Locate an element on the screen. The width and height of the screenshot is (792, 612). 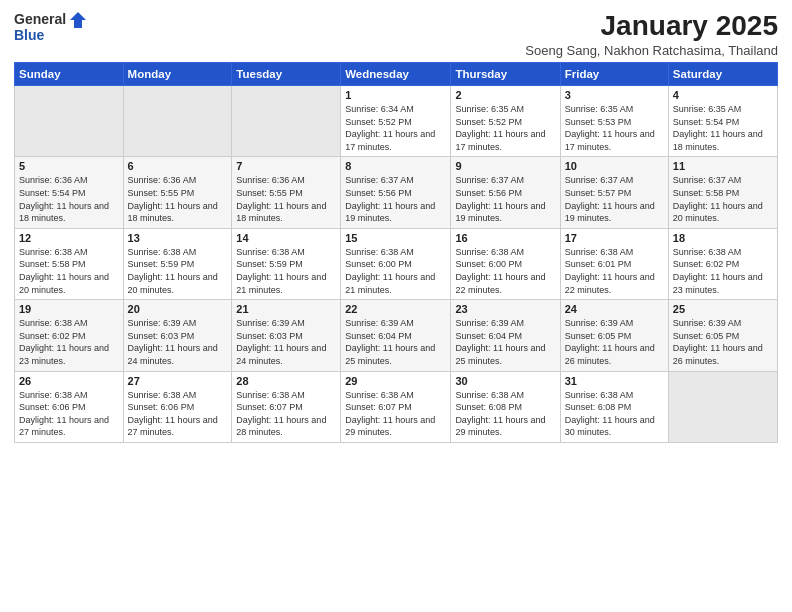
day-info: Sunrise: 6:38 AMSunset: 5:59 PMDaylight:… is located at coordinates (286, 271).